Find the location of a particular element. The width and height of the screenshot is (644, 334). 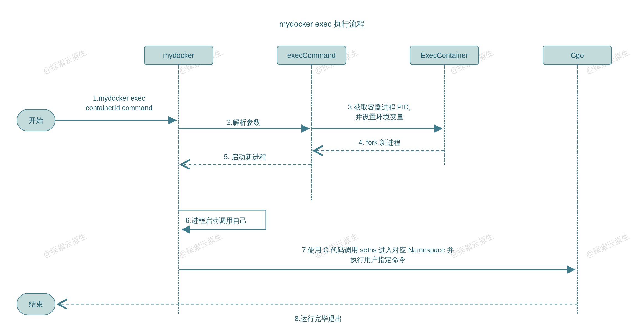

diagram-title: mydocker exec 执行流程 is located at coordinates (322, 24).